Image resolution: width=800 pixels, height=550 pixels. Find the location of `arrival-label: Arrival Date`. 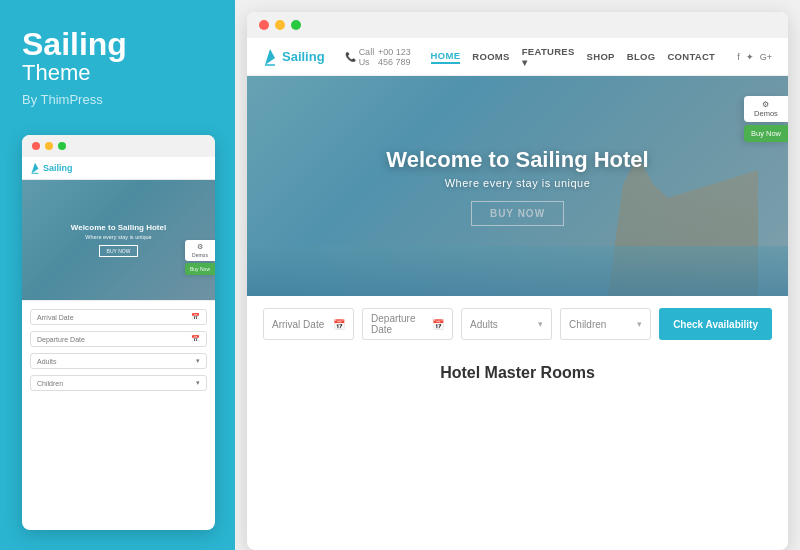

arrival-label: Arrival Date is located at coordinates (298, 324).